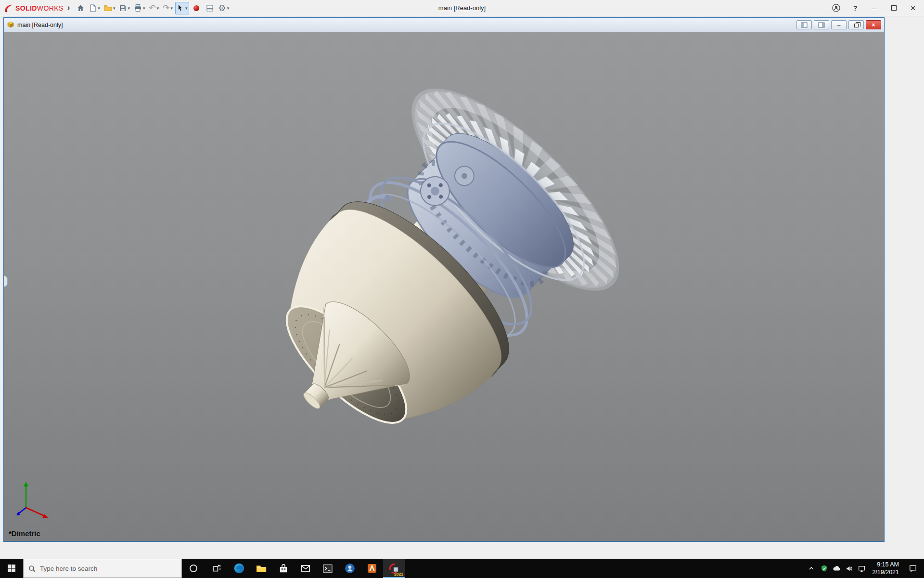 Image resolution: width=924 pixels, height=578 pixels. I want to click on undo-icon: ↶, so click(152, 8).